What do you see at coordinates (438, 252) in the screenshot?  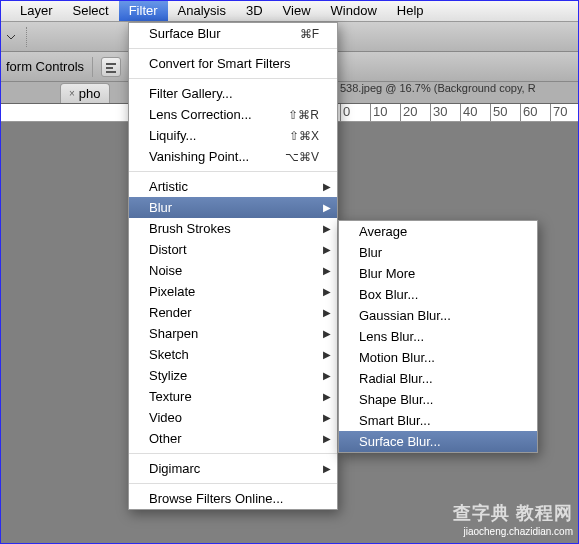 I see `submenu-blur: Blur` at bounding box center [438, 252].